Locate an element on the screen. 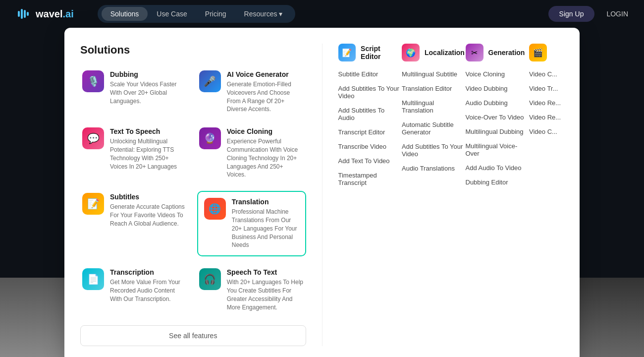 This screenshot has width=644, height=357. category-script-editor: 📝 Script Editor Subtitle Editor Add Subt… is located at coordinates (371, 116).